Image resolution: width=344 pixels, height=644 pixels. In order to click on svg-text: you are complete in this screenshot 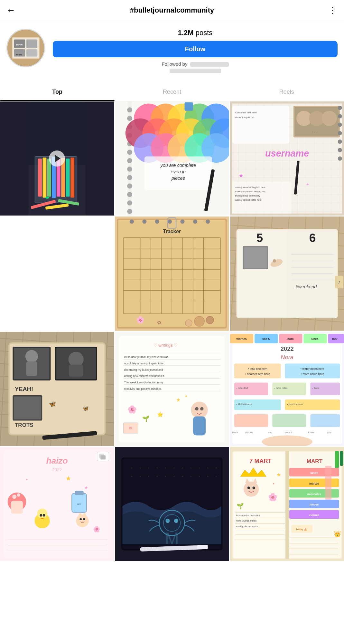, I will do `click(178, 165)`.